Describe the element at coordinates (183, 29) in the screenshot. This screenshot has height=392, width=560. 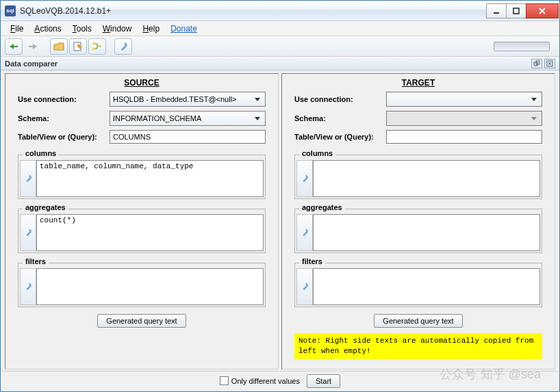
I see `menu-donate: Donate` at that location.